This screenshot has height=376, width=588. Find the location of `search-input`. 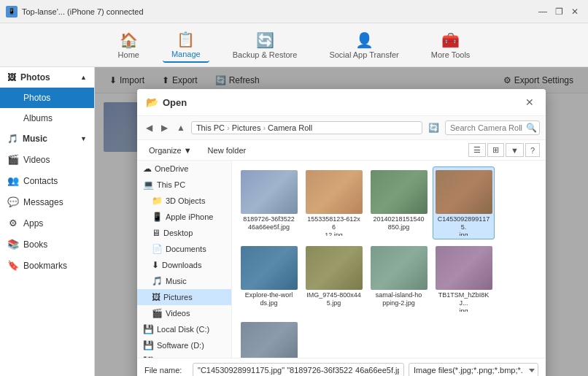

search-input is located at coordinates (487, 128).